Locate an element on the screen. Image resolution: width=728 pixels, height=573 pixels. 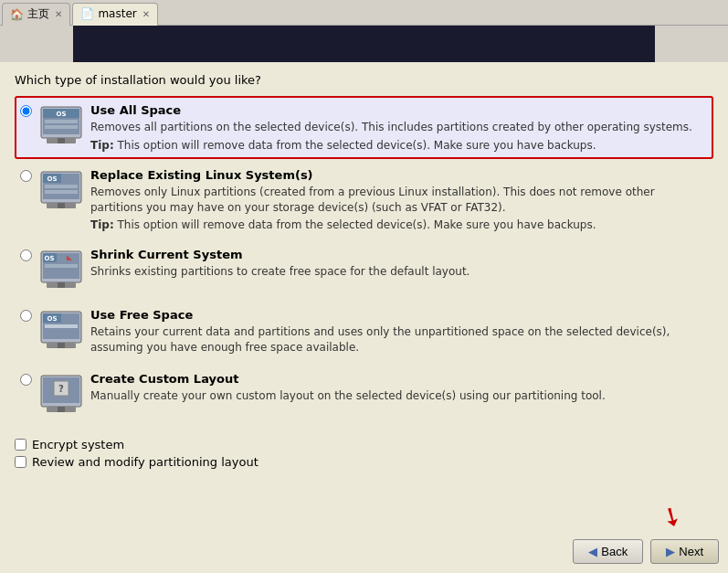
review-partitioning-input is located at coordinates (20, 462).